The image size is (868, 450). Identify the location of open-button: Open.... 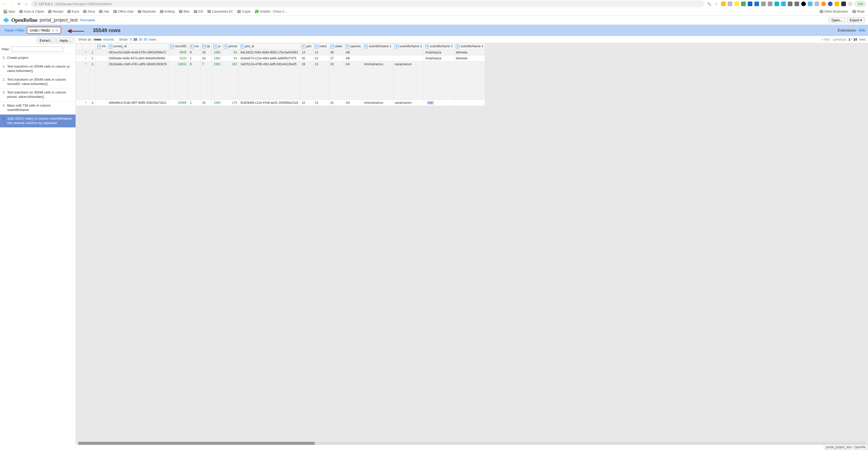
(837, 20).